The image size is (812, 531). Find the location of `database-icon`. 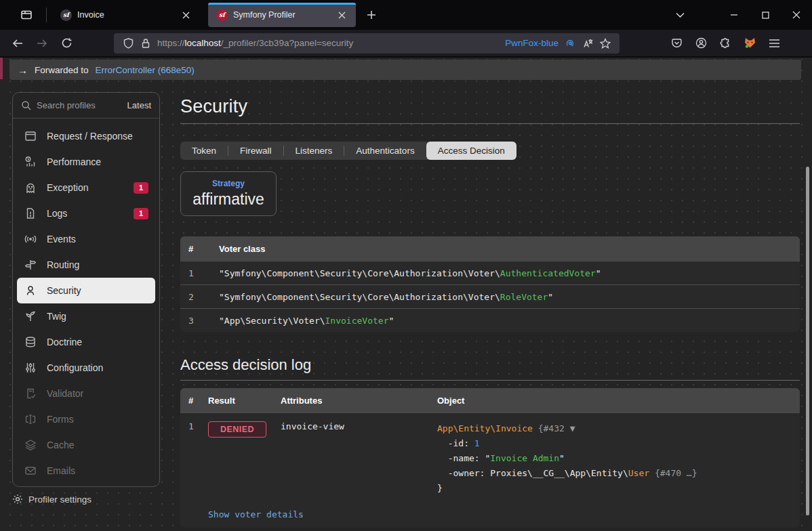

database-icon is located at coordinates (31, 342).